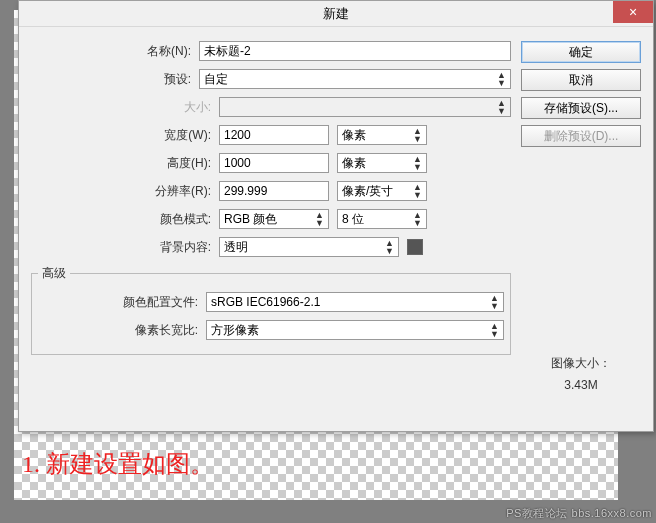  Describe the element at coordinates (581, 136) in the screenshot. I see `delete-preset-button: 删除预设(D)...` at that location.